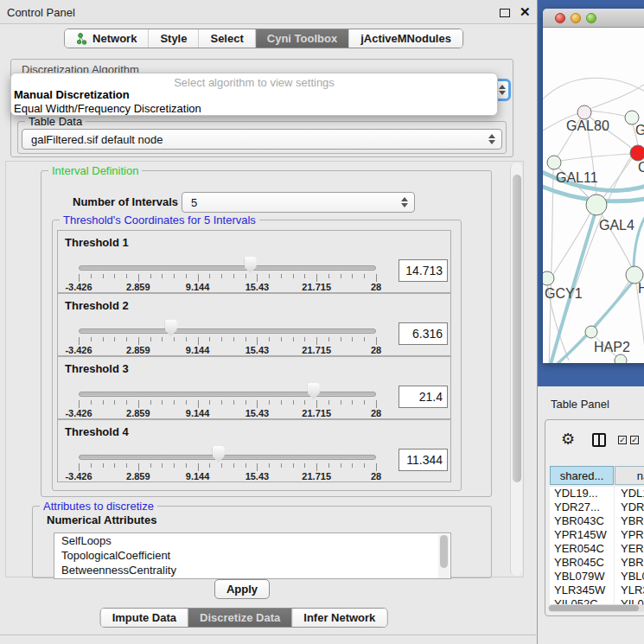 The height and width of the screenshot is (644, 644). Describe the element at coordinates (252, 541) in the screenshot. I see `attribute-item: SelfLoops` at that location.